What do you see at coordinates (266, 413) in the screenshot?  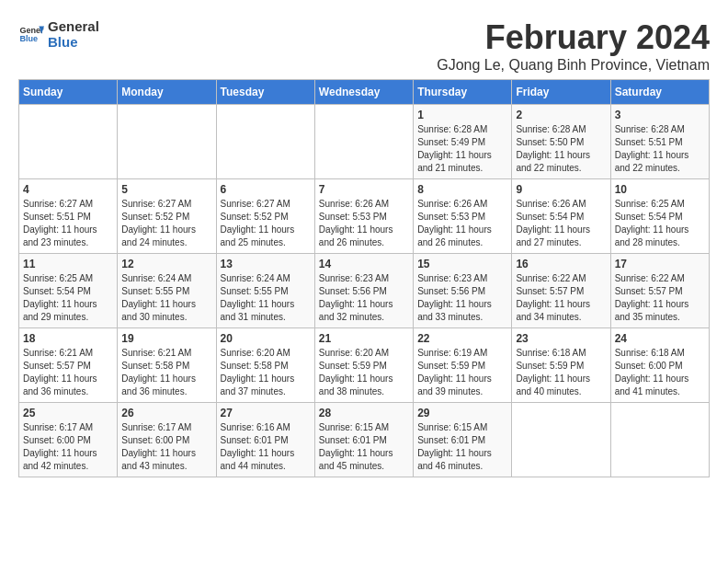 I see `day-number: 27` at bounding box center [266, 413].